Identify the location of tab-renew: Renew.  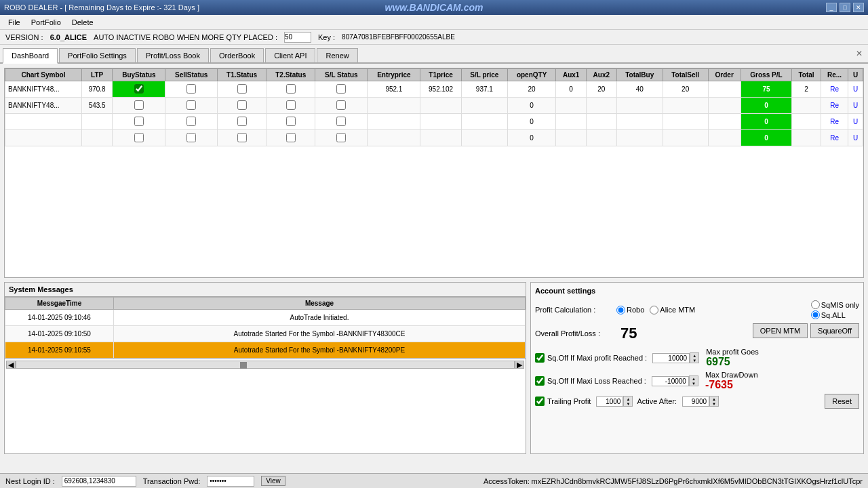
(337, 56).